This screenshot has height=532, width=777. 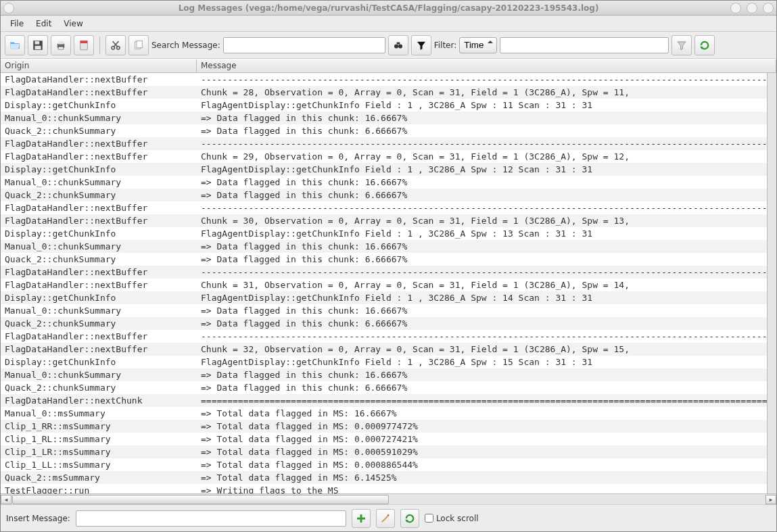 I want to click on search-input, so click(x=304, y=45).